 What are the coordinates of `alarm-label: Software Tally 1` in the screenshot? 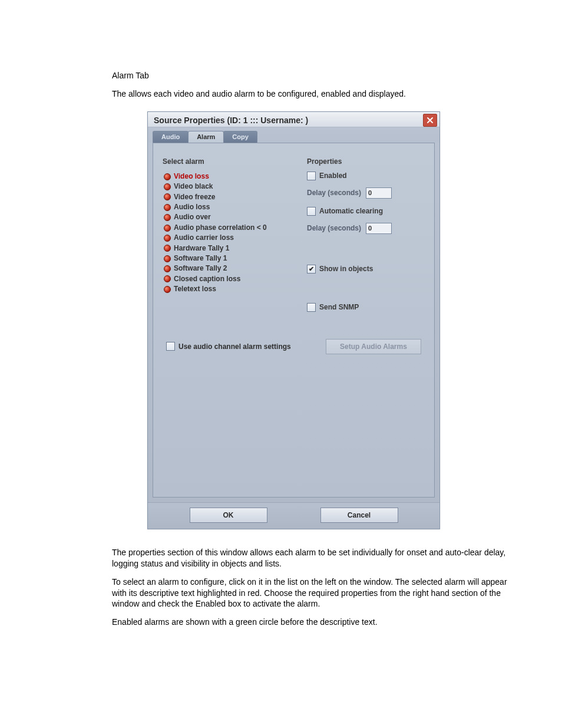 It's located at (200, 258).